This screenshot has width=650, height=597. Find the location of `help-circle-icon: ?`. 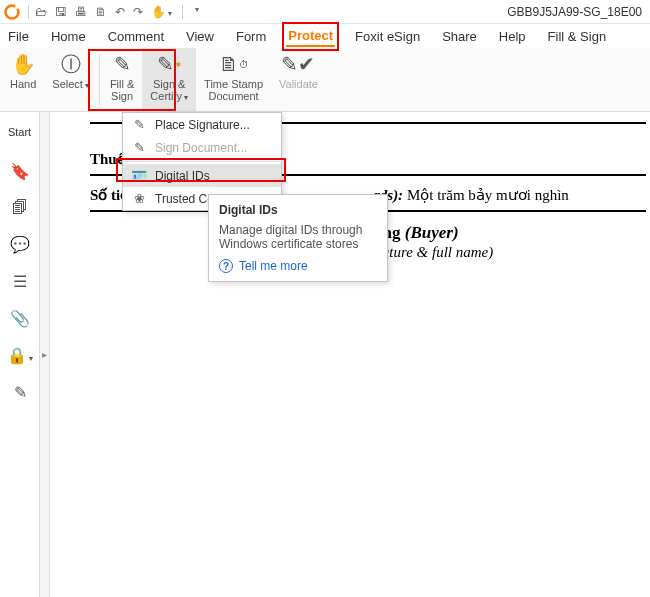

help-circle-icon: ? is located at coordinates (226, 266).